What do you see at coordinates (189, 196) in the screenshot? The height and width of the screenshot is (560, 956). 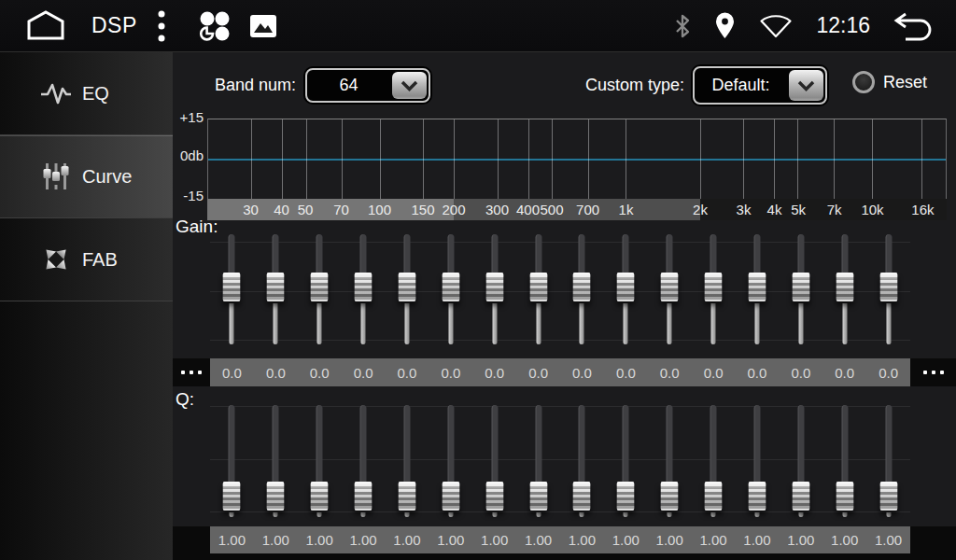 I see `yaxis-label-minus15: -15` at bounding box center [189, 196].